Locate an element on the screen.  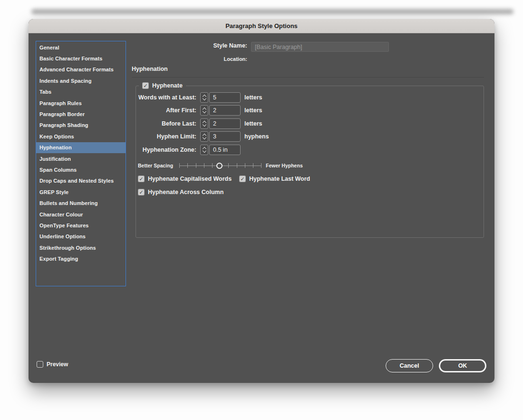
hyphenate-across-column-checkbox: ✓ is located at coordinates (141, 192).